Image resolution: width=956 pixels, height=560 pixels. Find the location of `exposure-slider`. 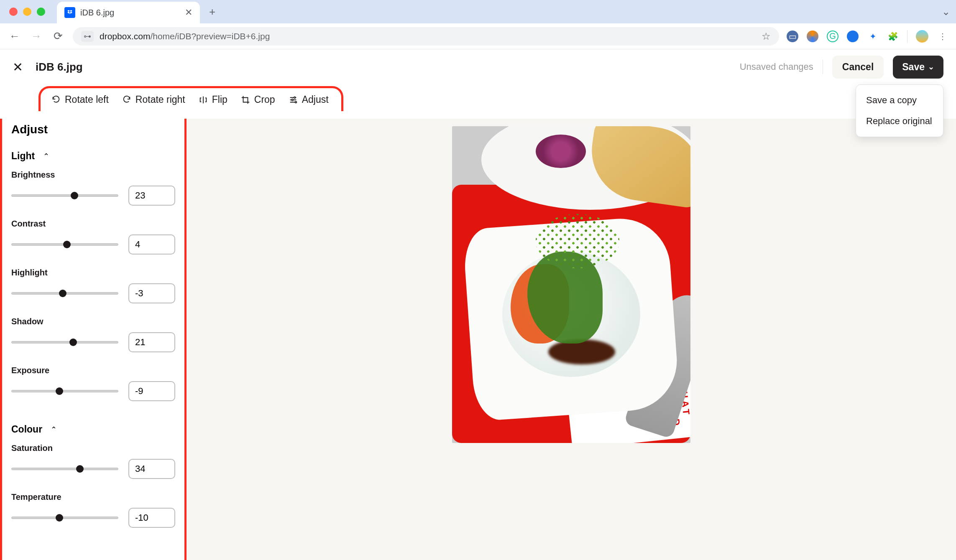

exposure-slider is located at coordinates (65, 391).